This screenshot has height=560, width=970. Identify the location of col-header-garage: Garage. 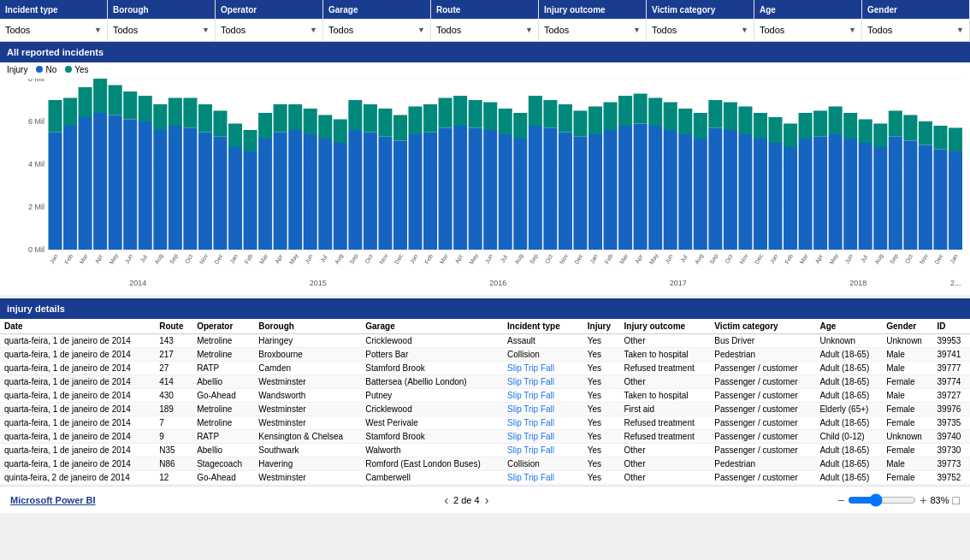
(432, 327).